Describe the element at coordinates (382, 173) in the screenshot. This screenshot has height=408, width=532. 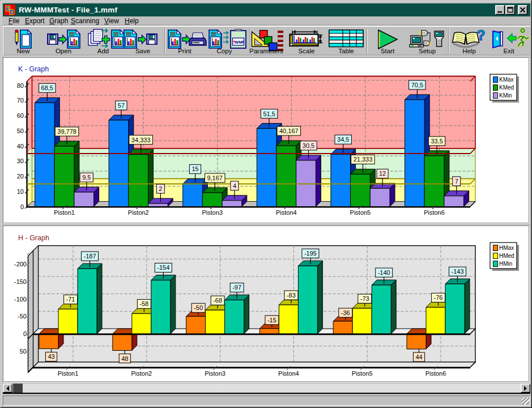
I see `svg-text: 12` at that location.